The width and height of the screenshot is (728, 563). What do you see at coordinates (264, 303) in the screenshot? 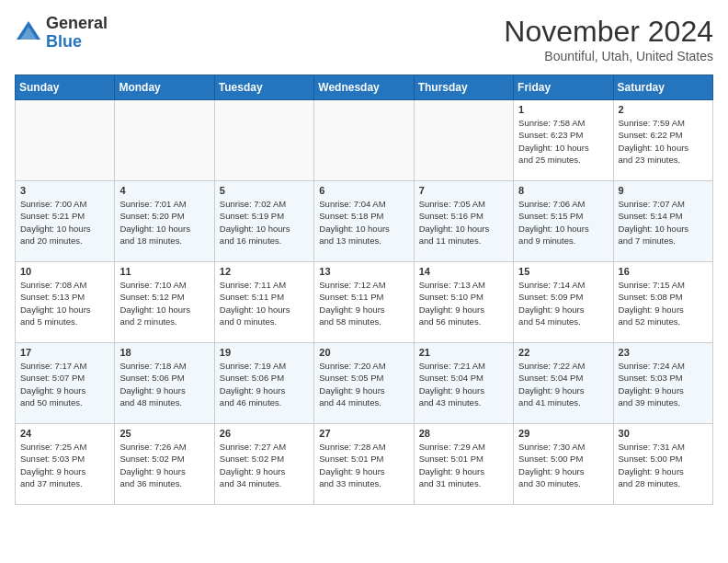
I see `calendar-day-cell: 12Sunrise: 7:11 AM Sunset: 5:11 PM Dayli…` at bounding box center [264, 303].